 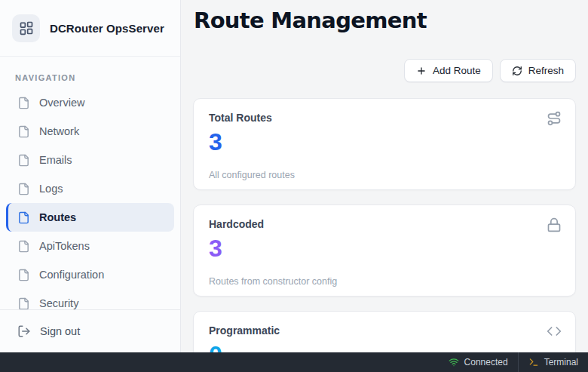 I want to click on sidebar-item-routes: Routes, so click(x=90, y=217).